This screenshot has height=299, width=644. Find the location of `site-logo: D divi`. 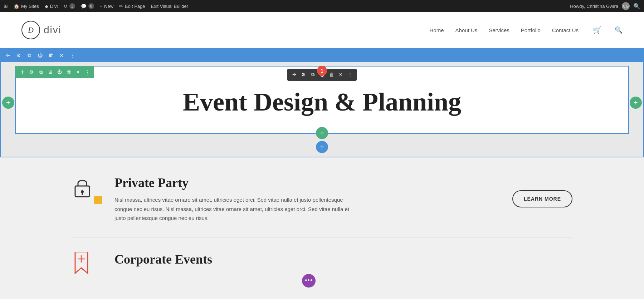

site-logo: D divi is located at coordinates (42, 30).